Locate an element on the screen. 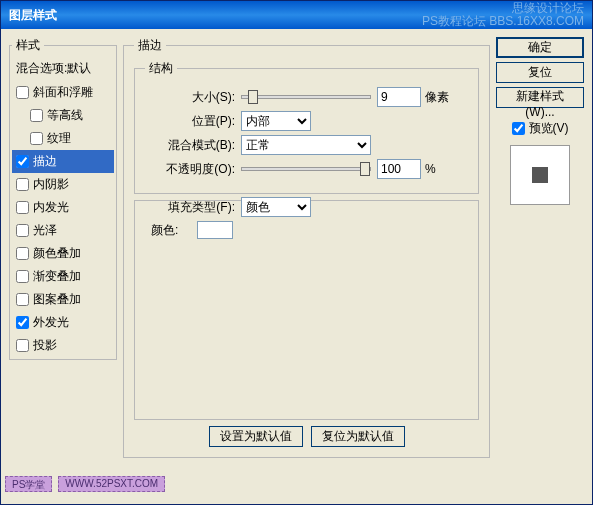 The width and height of the screenshot is (593, 505). styles-list: 样式 混合选项:默认 斜面和浮雕等高线纹理描边内阴影内发光光泽颜色叠加渐变叠加图… is located at coordinates (63, 198).